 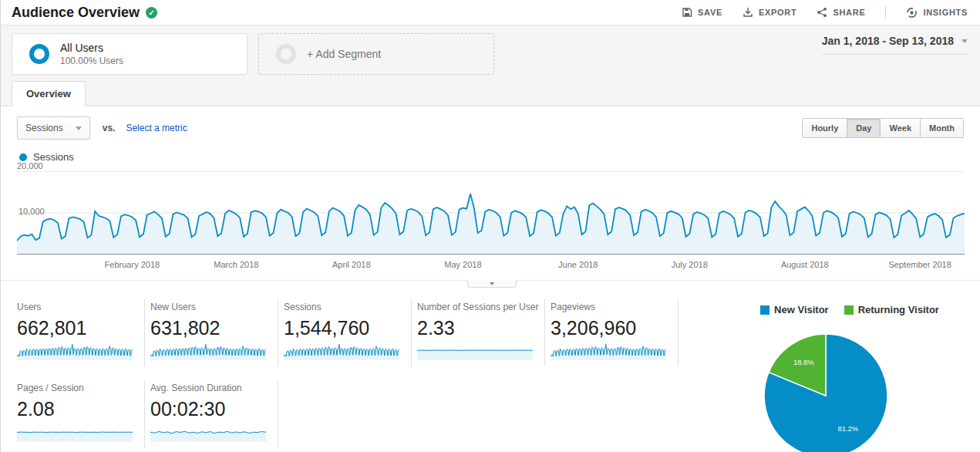 What do you see at coordinates (32, 211) in the screenshot?
I see `y-axis-tick-10000: 10,000` at bounding box center [32, 211].